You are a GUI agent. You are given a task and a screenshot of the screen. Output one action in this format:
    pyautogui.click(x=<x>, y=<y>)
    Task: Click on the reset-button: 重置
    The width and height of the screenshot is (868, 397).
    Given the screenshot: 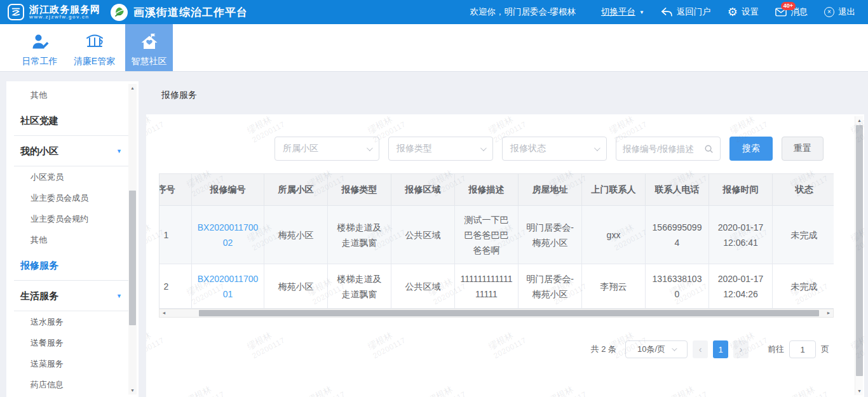 What is the action you would take?
    pyautogui.click(x=803, y=149)
    